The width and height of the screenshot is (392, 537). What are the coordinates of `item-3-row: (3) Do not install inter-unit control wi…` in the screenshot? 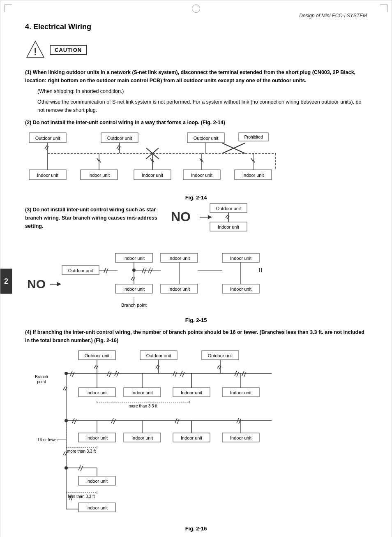 It's located at (196, 221).